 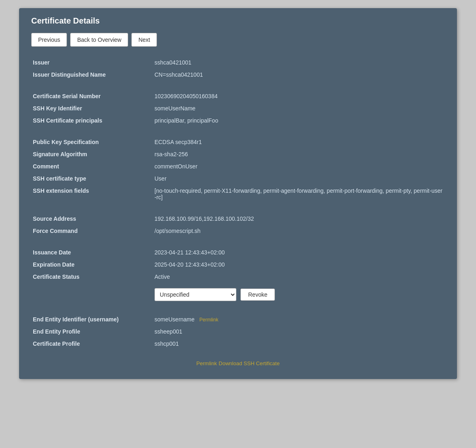 I want to click on force-cmd-value: /opt/somescript.sh, so click(x=299, y=231).